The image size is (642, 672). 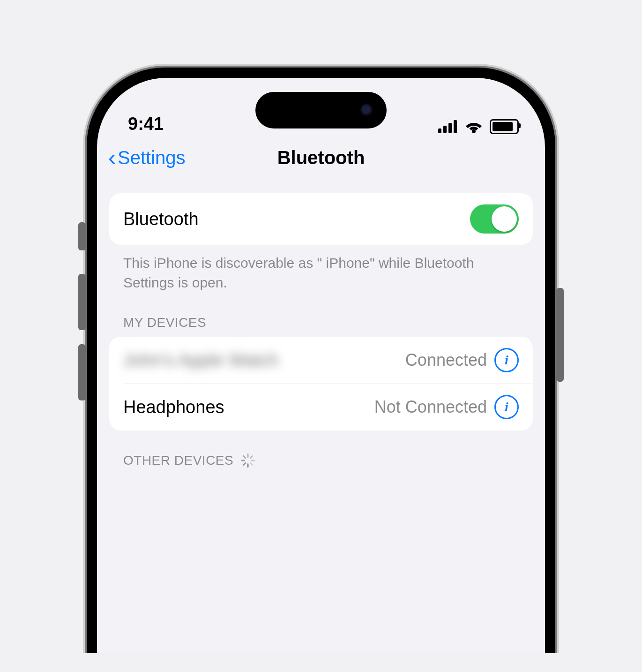 What do you see at coordinates (82, 302) in the screenshot?
I see `volume-up-button` at bounding box center [82, 302].